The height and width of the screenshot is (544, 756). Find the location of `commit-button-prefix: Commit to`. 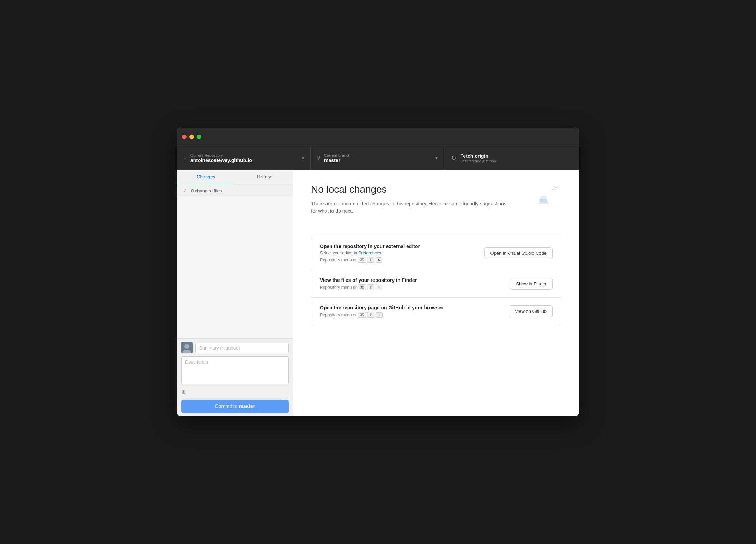

commit-button-prefix: Commit to is located at coordinates (227, 406).